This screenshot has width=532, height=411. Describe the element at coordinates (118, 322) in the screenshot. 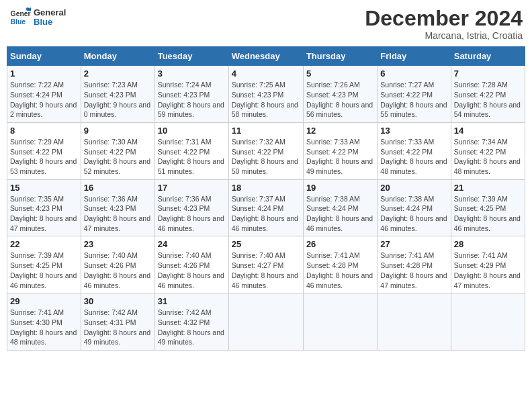

I see `calendar-cell: 30Sunrise: 7:42 AMSunset: 4:31 PMDayligh…` at that location.